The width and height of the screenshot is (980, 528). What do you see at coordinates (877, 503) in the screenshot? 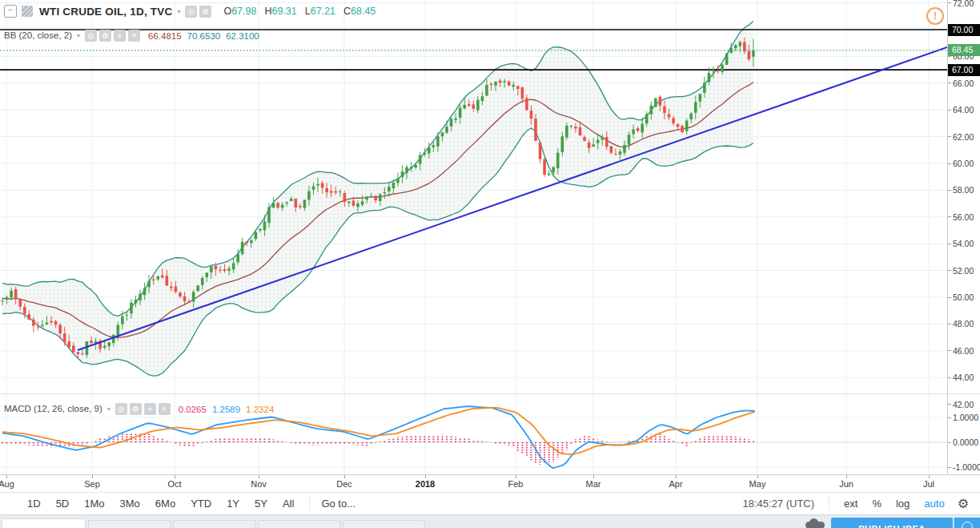
I see `scale-mode-percent: %` at bounding box center [877, 503].